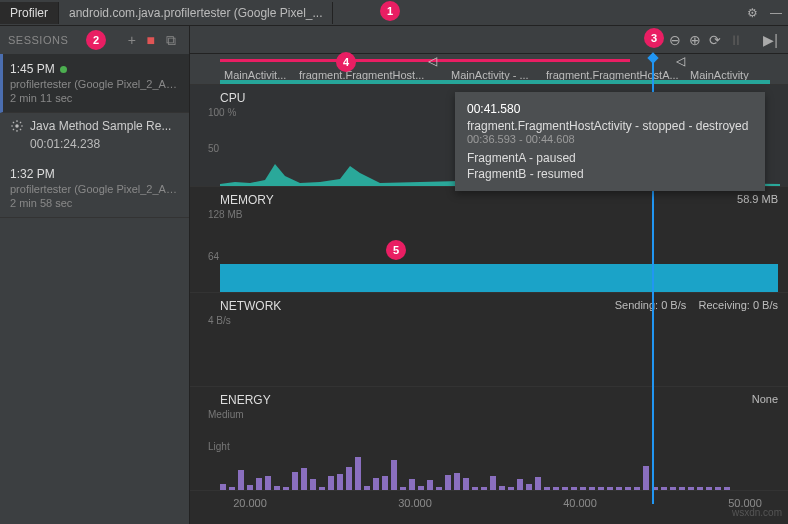 The image size is (788, 524). Describe the element at coordinates (758, 199) in the screenshot. I see `memory-value: 58.9 MB` at that location.